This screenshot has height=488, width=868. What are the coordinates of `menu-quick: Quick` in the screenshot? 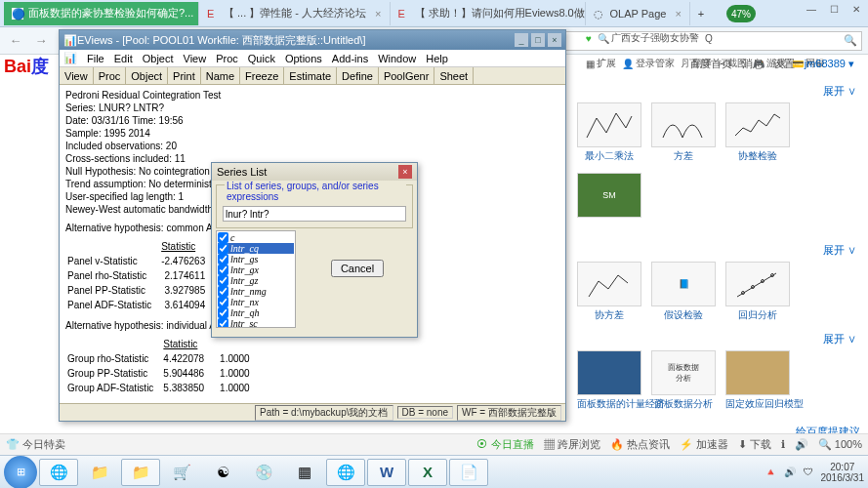 It's located at (262, 59).